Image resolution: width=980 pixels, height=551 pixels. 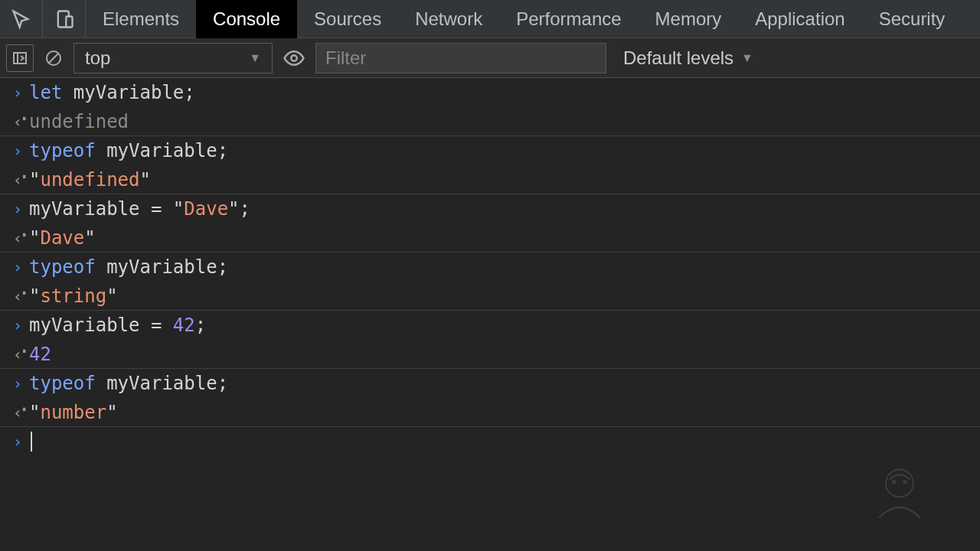 What do you see at coordinates (490, 122) in the screenshot?
I see `console-output-row: ‹undefined` at bounding box center [490, 122].